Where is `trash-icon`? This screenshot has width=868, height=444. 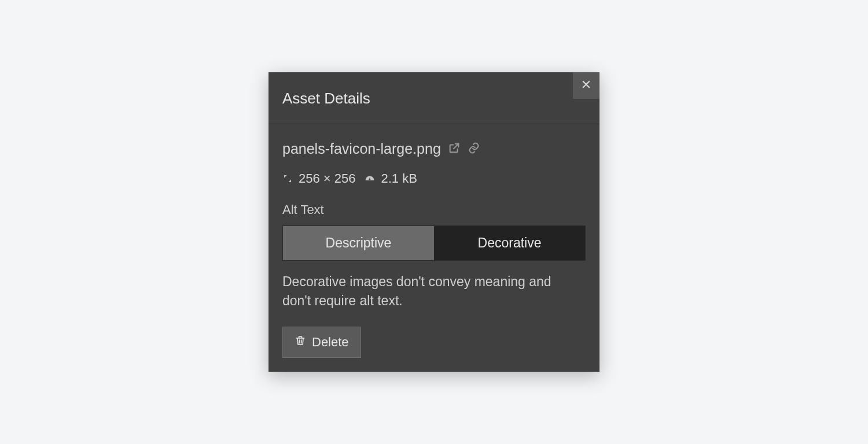
trash-icon is located at coordinates (300, 342).